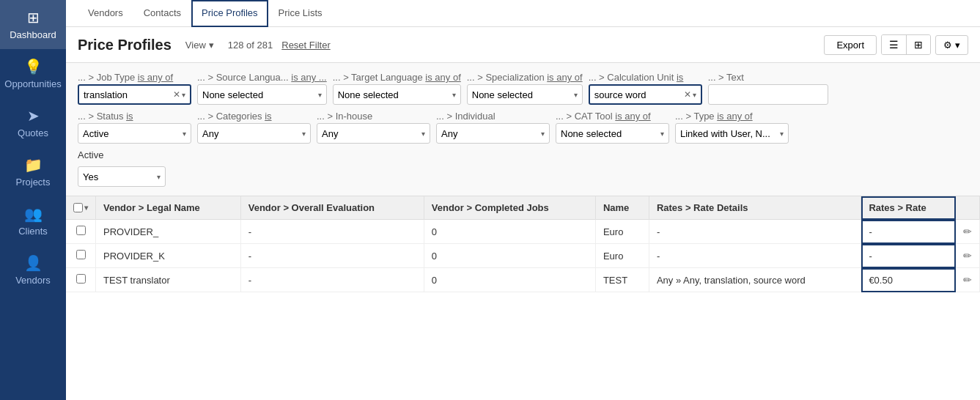  I want to click on filter-job-type-clear: ✕, so click(177, 95).